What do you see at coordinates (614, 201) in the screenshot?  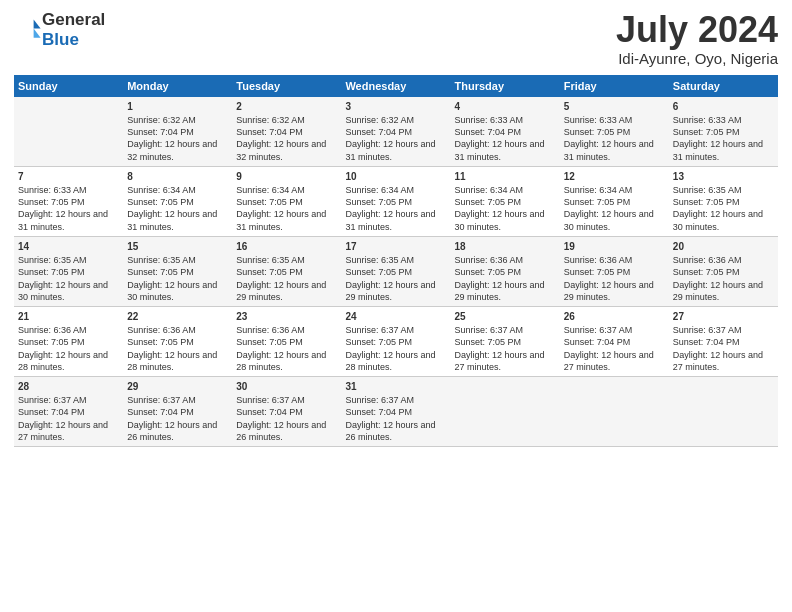 I see `calendar-cell: 12Sunrise: 6:34 AMSunset: 7:05 PMDayligh…` at bounding box center [614, 201].